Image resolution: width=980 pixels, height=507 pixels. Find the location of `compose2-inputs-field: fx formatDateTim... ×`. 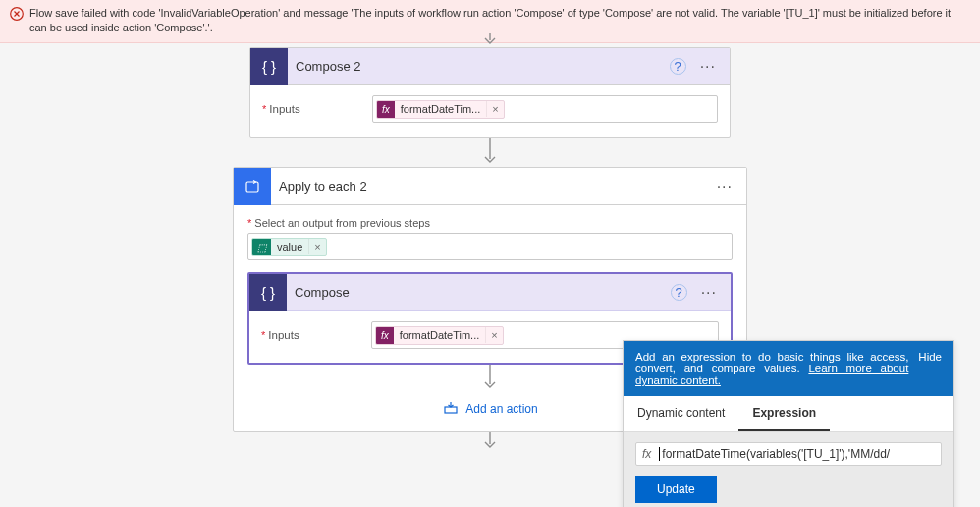

compose2-inputs-field: fx formatDateTim... × is located at coordinates (545, 109).